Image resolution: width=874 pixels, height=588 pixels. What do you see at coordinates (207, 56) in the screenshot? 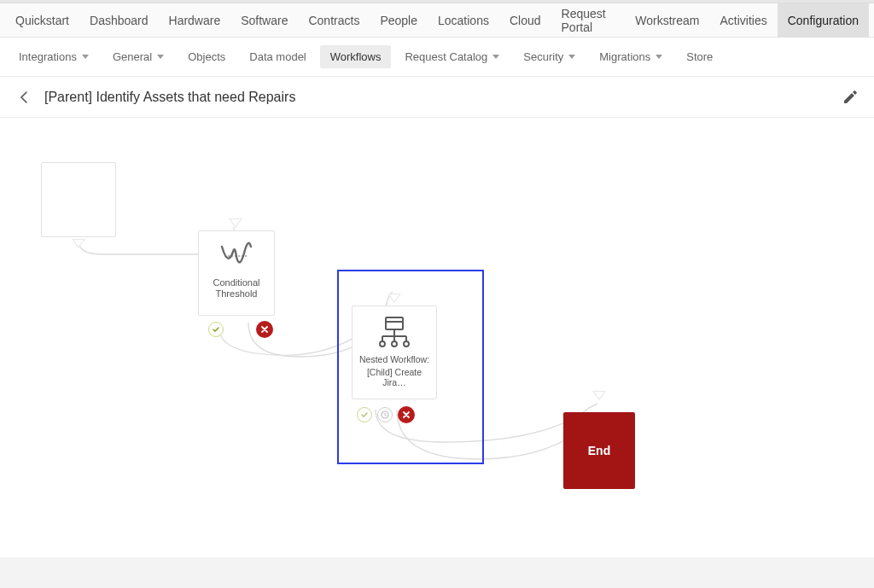
I see `sub-tab-label: Objects` at bounding box center [207, 56].